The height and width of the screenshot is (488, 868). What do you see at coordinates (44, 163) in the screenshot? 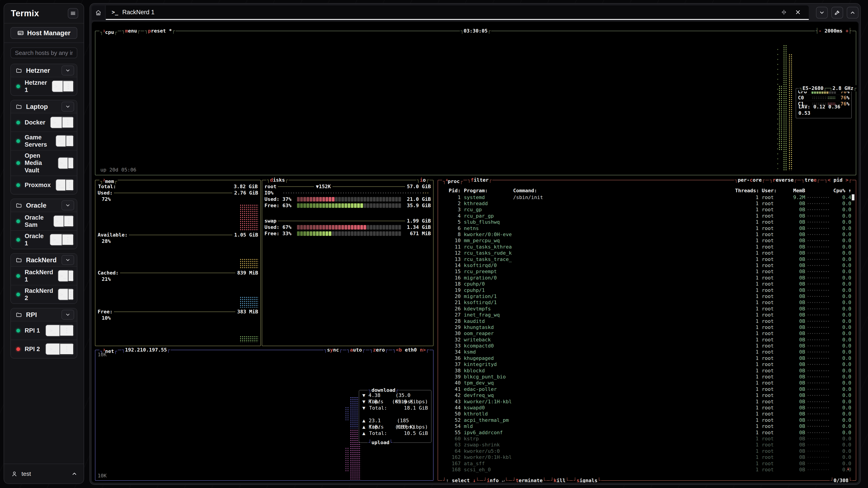
I see `host-row-open-media-vault: Open Media Vault>_` at bounding box center [44, 163].